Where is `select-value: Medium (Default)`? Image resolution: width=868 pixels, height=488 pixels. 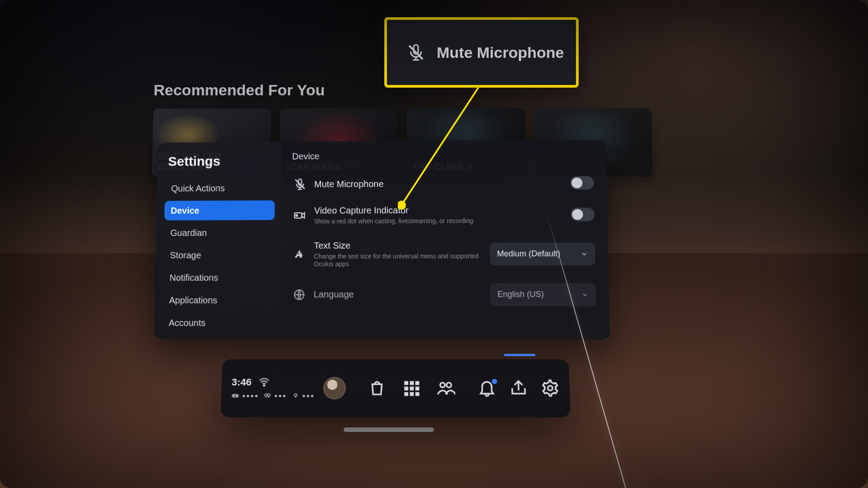 select-value: Medium (Default) is located at coordinates (528, 254).